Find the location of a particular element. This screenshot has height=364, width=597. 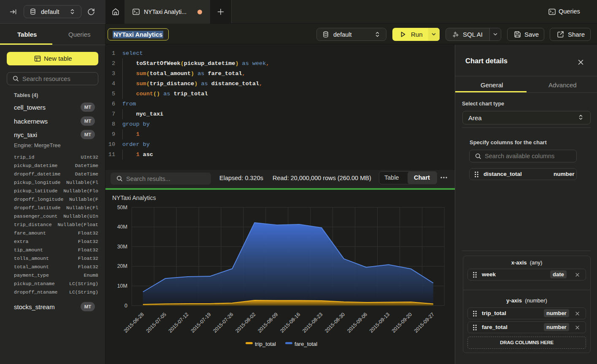

svg-text: trip_total is located at coordinates (265, 344).